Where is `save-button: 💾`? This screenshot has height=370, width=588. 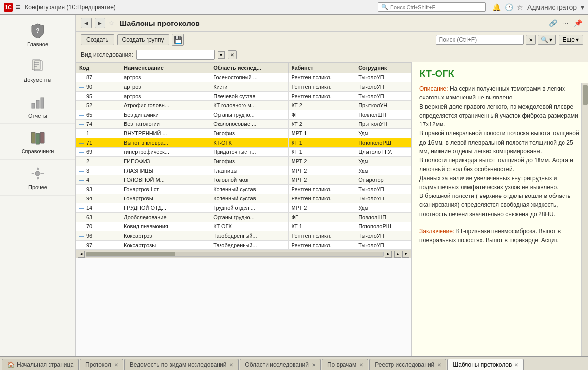
save-button: 💾 is located at coordinates (178, 40).